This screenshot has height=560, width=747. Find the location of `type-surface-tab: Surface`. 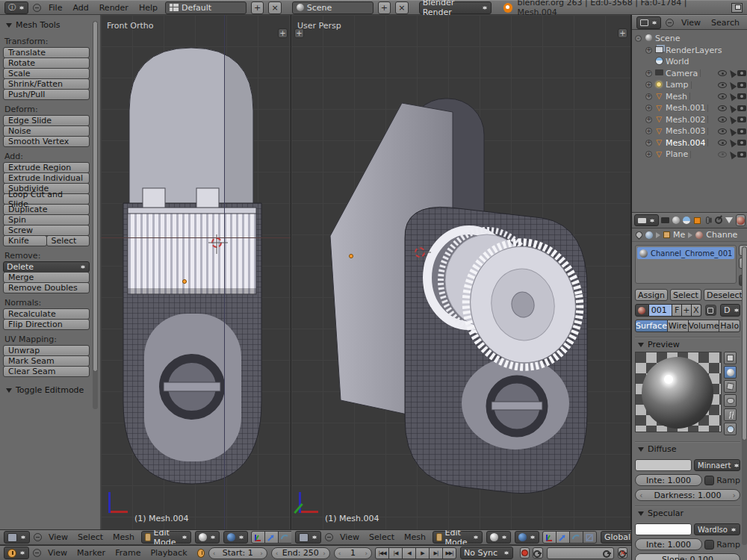

type-surface-tab: Surface is located at coordinates (651, 326).